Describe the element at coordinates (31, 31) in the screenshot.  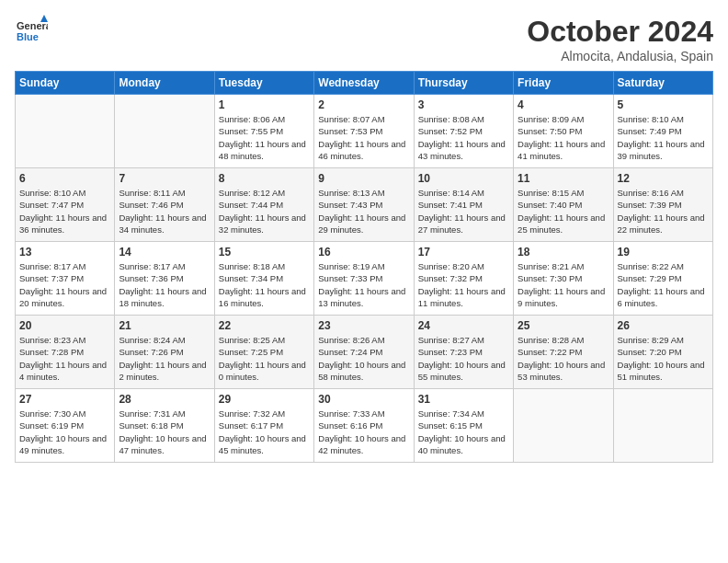
I see `logo-icon: General Blue` at that location.